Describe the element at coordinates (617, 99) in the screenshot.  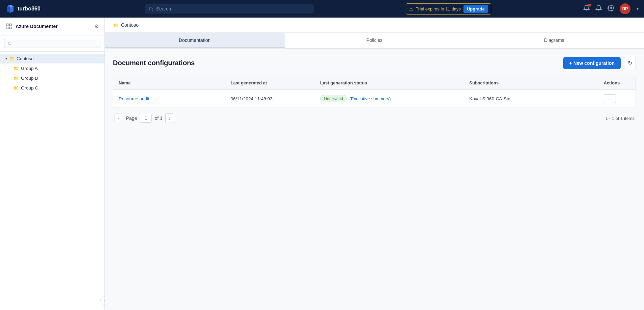
I see `actions-cell: …` at that location.